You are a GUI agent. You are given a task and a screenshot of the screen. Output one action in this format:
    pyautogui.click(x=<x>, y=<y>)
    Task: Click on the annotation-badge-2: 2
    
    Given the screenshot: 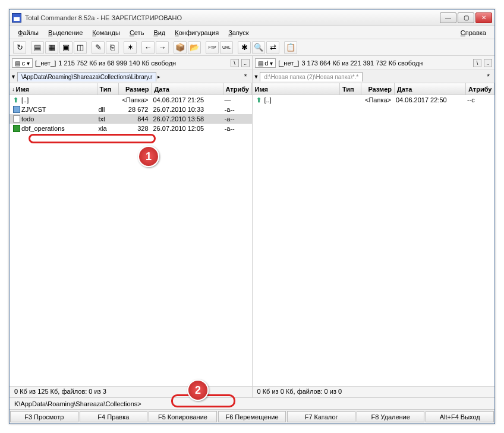 What is the action you would take?
    pyautogui.click(x=198, y=390)
    